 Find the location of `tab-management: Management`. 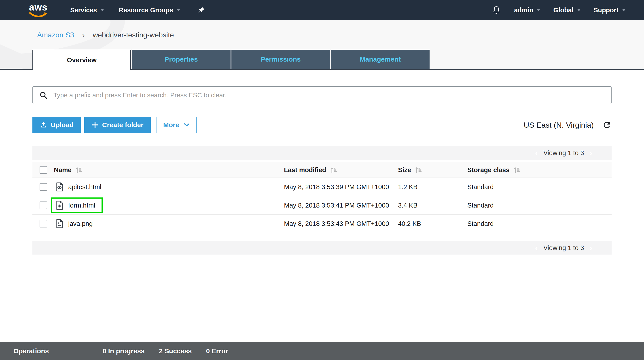

tab-management: Management is located at coordinates (380, 59).